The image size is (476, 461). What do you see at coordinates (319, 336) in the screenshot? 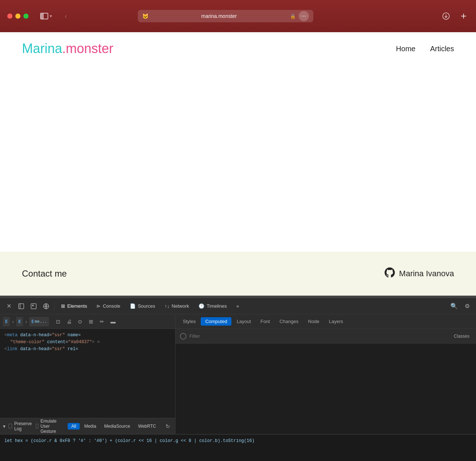
I see `filter-input` at bounding box center [319, 336].